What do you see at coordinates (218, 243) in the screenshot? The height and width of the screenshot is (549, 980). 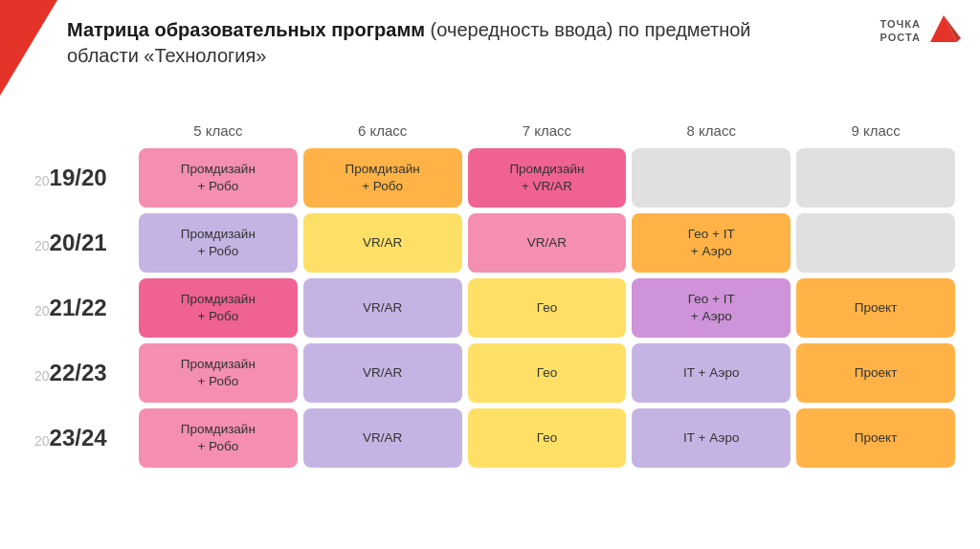 I see `cell-r1-c0: Промдизайн+ Робо` at bounding box center [218, 243].